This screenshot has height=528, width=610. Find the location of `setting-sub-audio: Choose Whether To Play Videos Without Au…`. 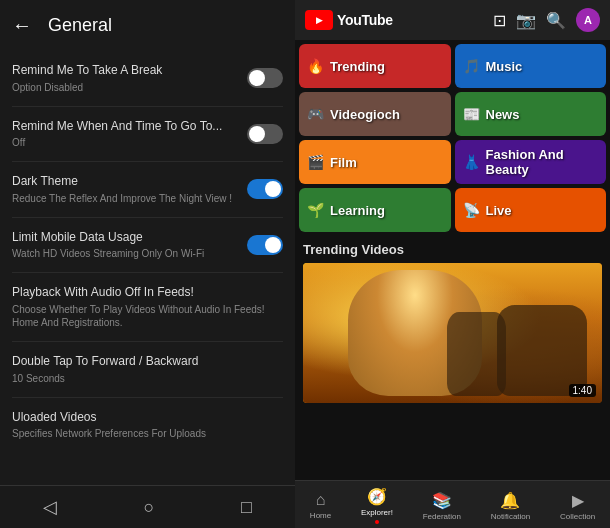

setting-sub-audio: Choose Whether To Play Videos Without Au… is located at coordinates (144, 316).